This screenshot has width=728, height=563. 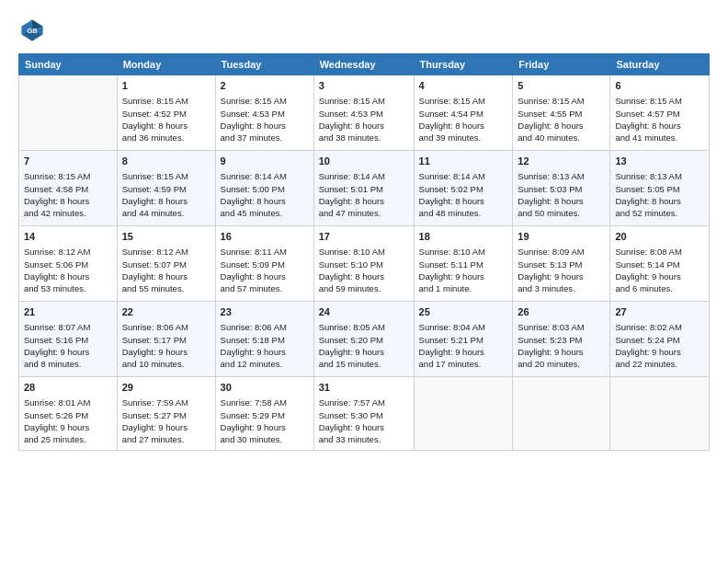 What do you see at coordinates (561, 213) in the screenshot?
I see `day-info-line: and 50 minutes.` at bounding box center [561, 213].